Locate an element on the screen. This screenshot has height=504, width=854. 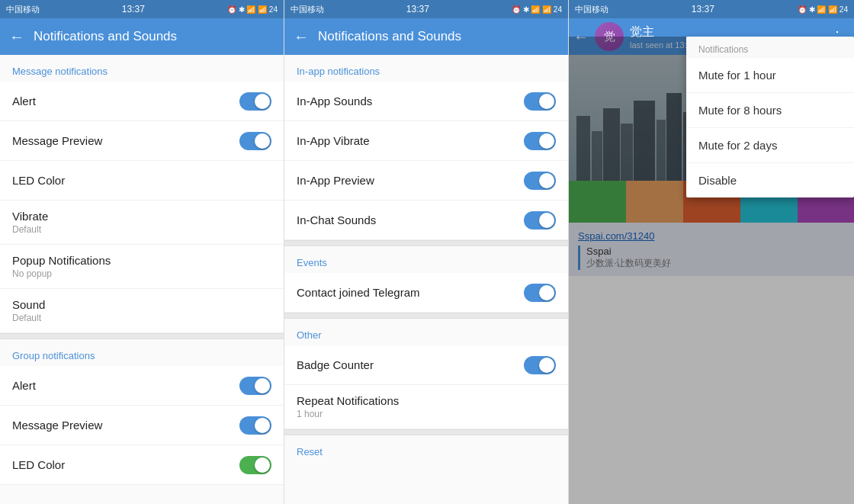
setting-inchat-sounds: In-Chat Sounds is located at coordinates (426, 220).